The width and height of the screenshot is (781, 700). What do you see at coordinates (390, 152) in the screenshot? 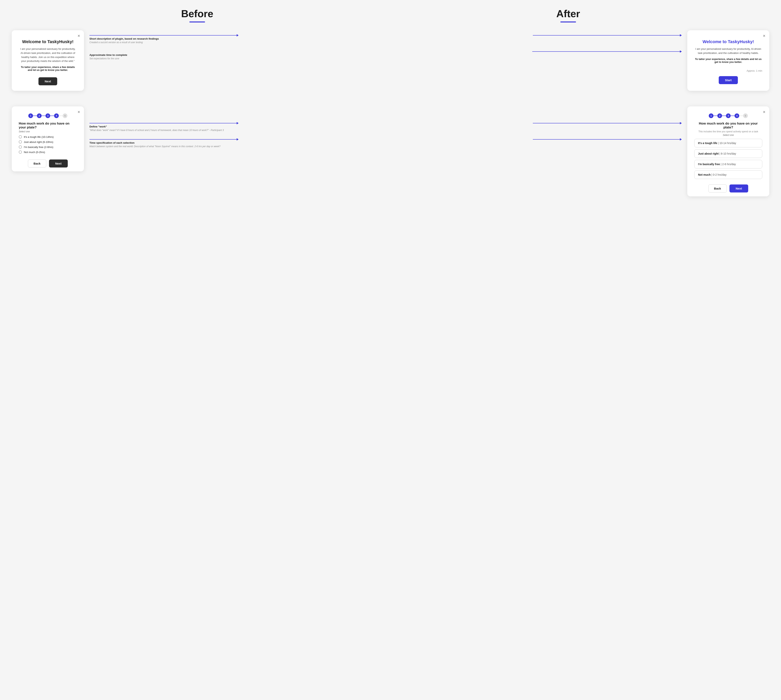
I see `row2: × 1 2 3 4 5 How much work do you have on…` at bounding box center [390, 152].